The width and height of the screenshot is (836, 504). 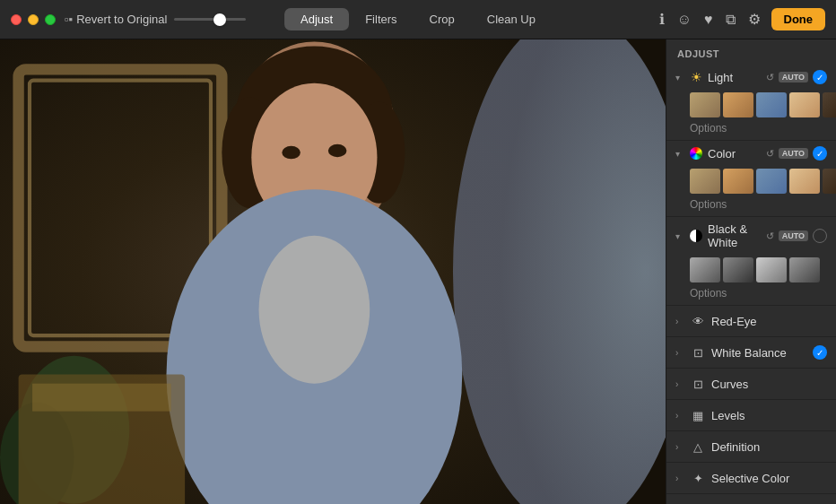 What do you see at coordinates (680, 416) in the screenshot?
I see `levels-chevron-icon: ›` at bounding box center [680, 416].